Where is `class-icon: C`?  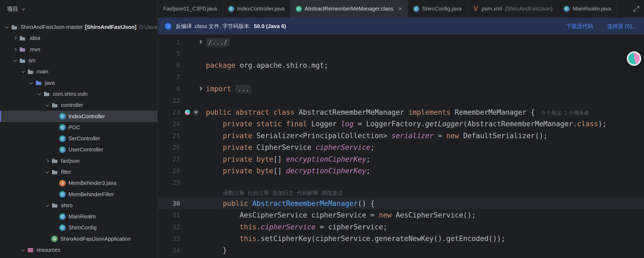 class-icon: C is located at coordinates (567, 9).